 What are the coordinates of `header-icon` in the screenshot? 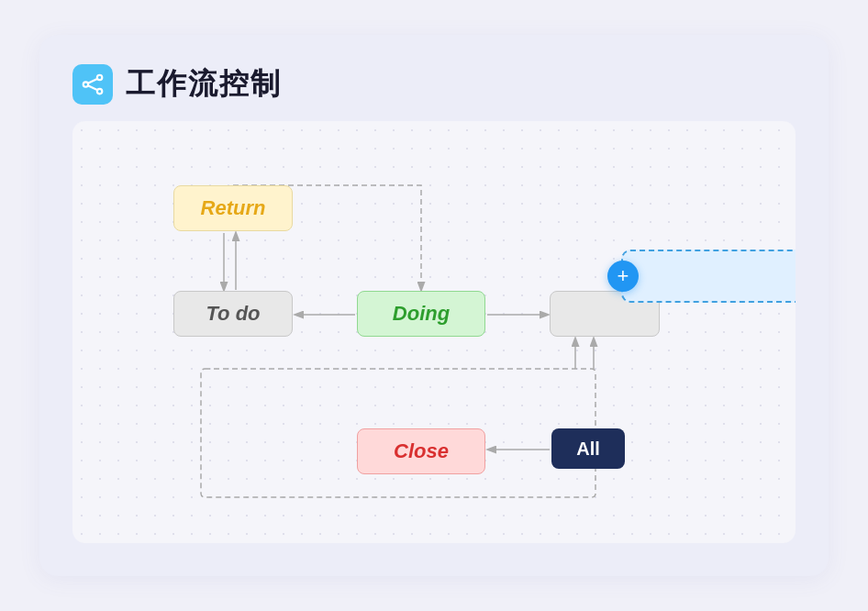 It's located at (93, 84).